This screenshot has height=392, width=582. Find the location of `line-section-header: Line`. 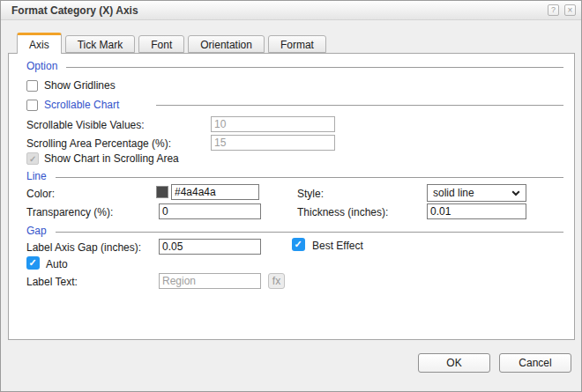

line-section-header: Line is located at coordinates (295, 176).